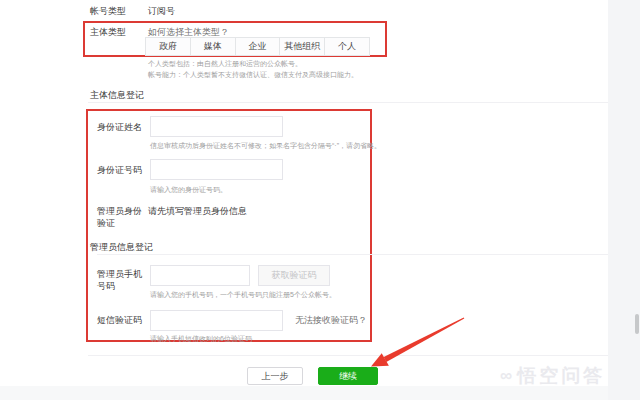 The image size is (640, 400). Describe the element at coordinates (258, 46) in the screenshot. I see `subject-type-selector: 政府 媒体 企业 其他组织 个人` at that location.